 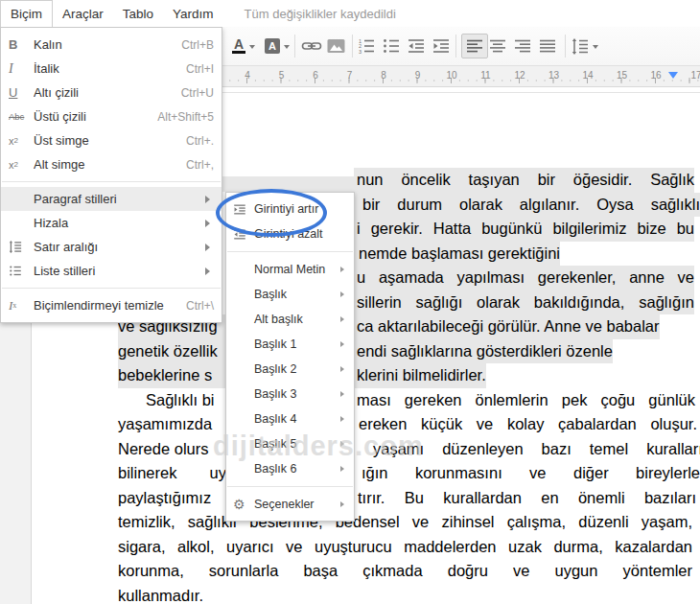 I want to click on menu-item-shortcut: Ctrl+B, so click(x=198, y=45).